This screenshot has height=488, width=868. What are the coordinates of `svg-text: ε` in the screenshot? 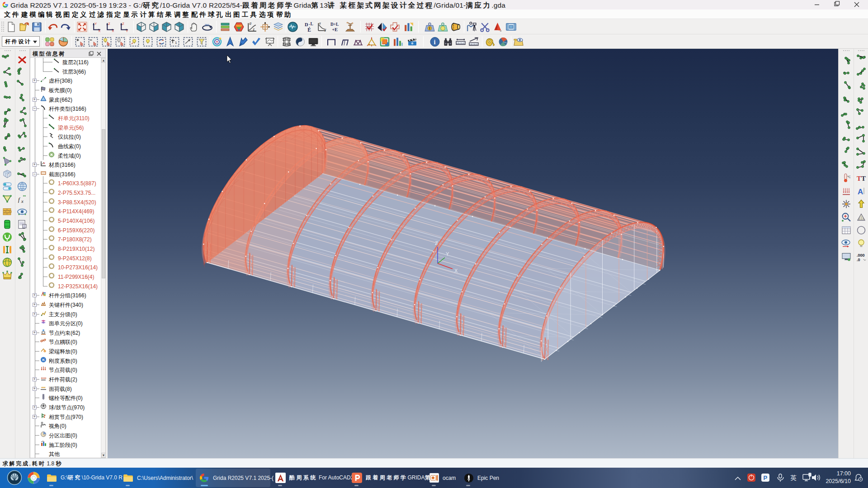 It's located at (254, 29).